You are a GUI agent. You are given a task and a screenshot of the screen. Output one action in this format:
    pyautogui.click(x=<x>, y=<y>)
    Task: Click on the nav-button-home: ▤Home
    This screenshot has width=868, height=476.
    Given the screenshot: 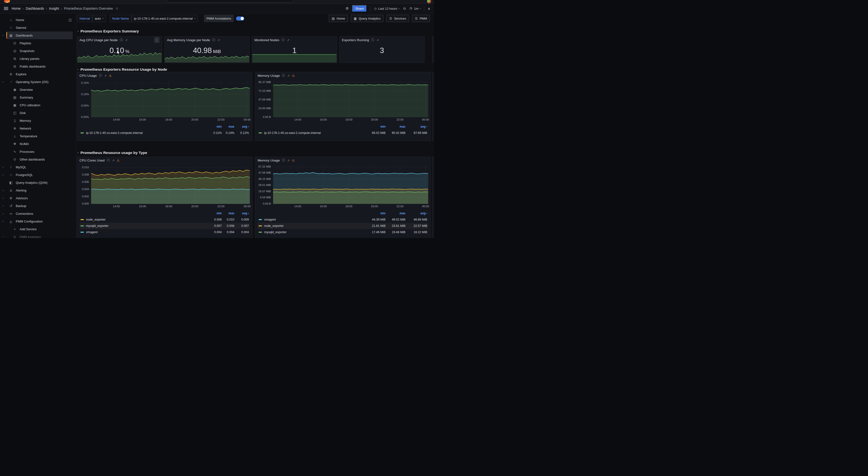 What is the action you would take?
    pyautogui.click(x=338, y=18)
    